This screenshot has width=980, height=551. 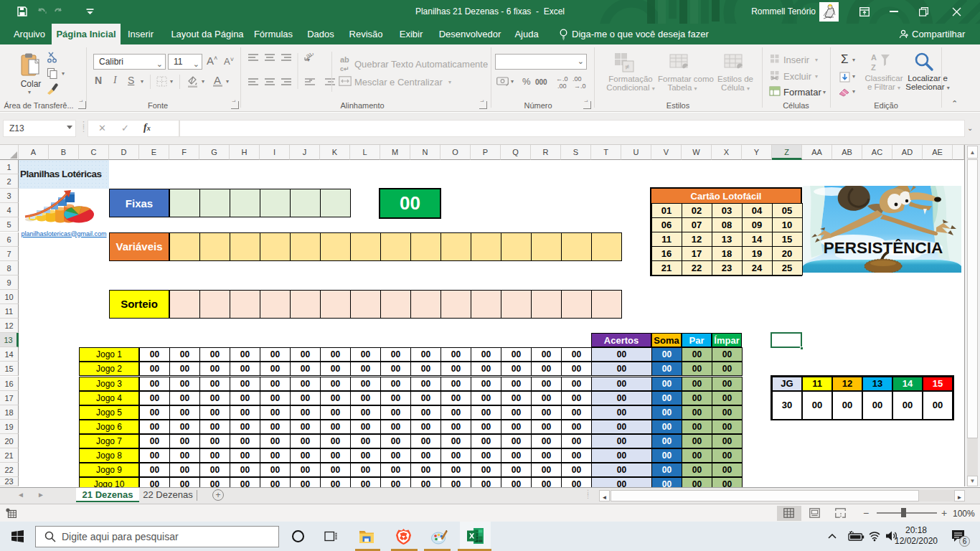 I want to click on svg-text: Z, so click(x=874, y=67).